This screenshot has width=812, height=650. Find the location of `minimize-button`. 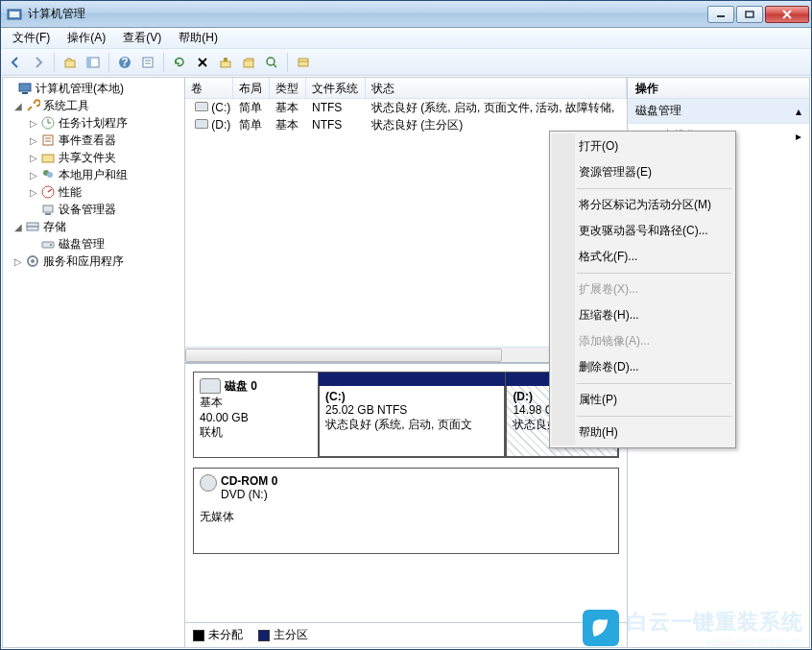

minimize-button is located at coordinates (721, 14).